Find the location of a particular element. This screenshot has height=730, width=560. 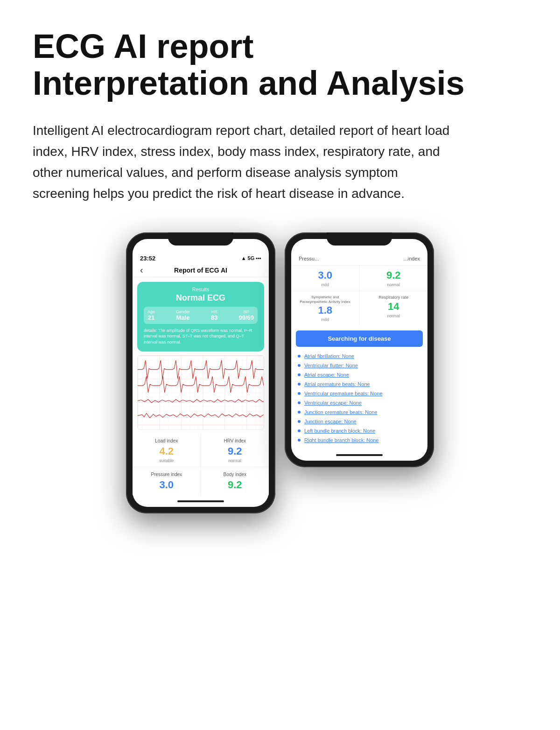

stat-bp-value: 99/69 is located at coordinates (246, 317).